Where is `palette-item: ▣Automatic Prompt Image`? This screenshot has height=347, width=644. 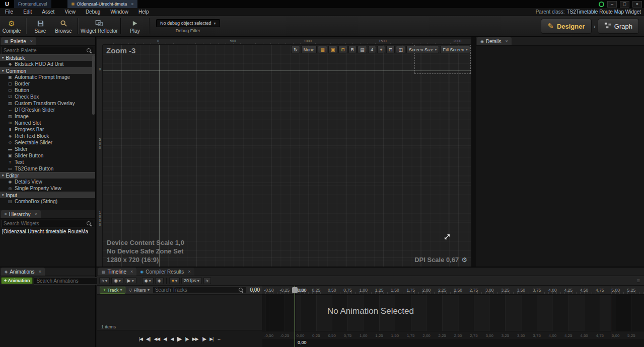 palette-item: ▣Automatic Prompt Image is located at coordinates (47, 77).